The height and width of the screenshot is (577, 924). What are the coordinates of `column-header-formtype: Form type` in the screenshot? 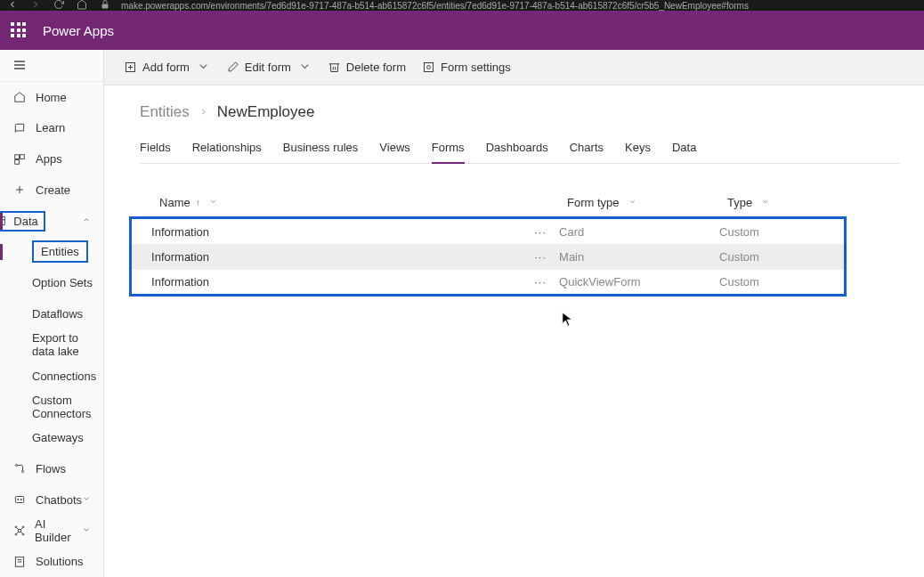 It's located at (647, 203).